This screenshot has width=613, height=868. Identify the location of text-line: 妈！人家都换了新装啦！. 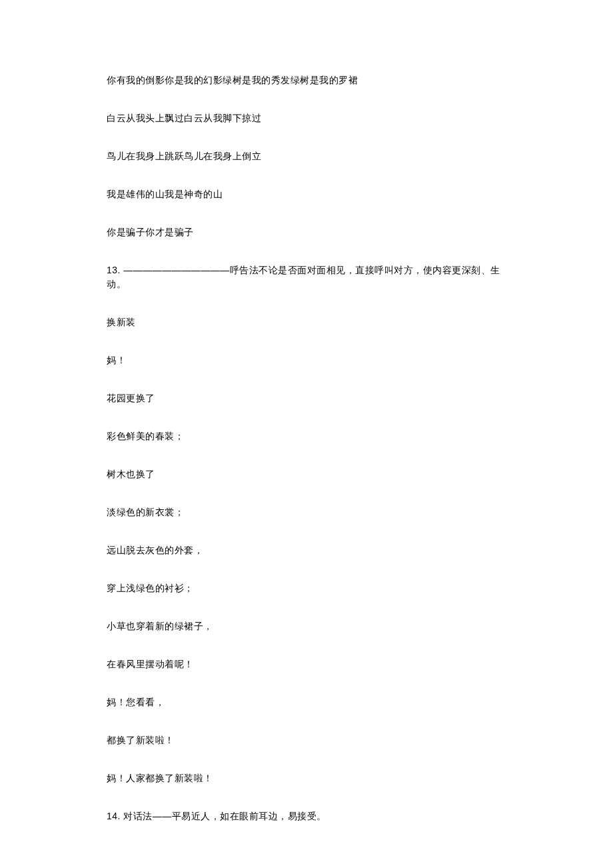
(306, 779).